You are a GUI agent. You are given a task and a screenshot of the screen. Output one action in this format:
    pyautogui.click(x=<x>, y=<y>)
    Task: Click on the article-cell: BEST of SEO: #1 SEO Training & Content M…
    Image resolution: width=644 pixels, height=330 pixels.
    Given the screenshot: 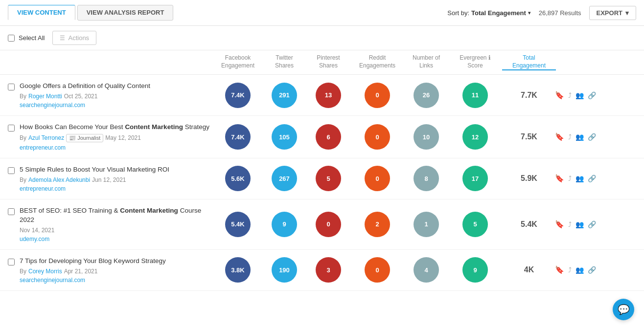 What is the action you would take?
    pyautogui.click(x=111, y=224)
    